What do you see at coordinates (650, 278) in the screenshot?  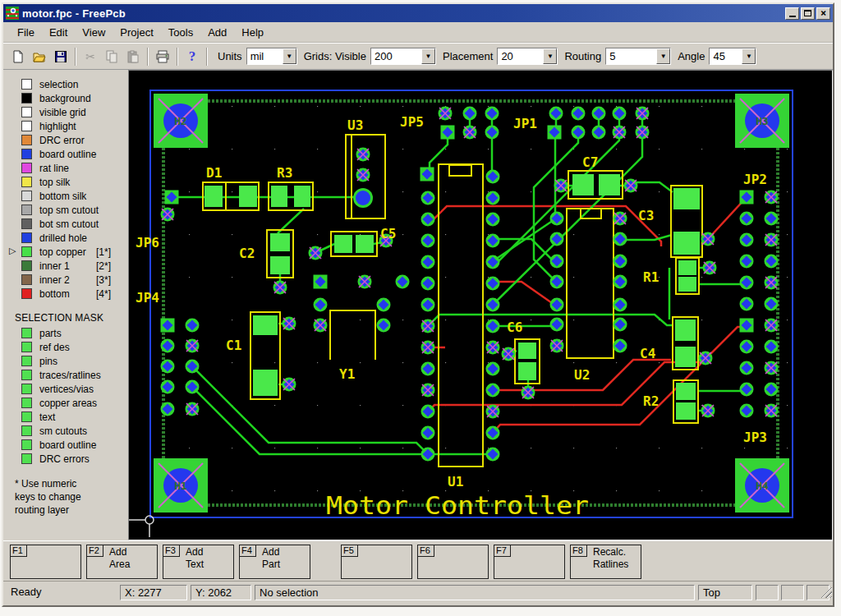 I see `label-r1: R1` at bounding box center [650, 278].